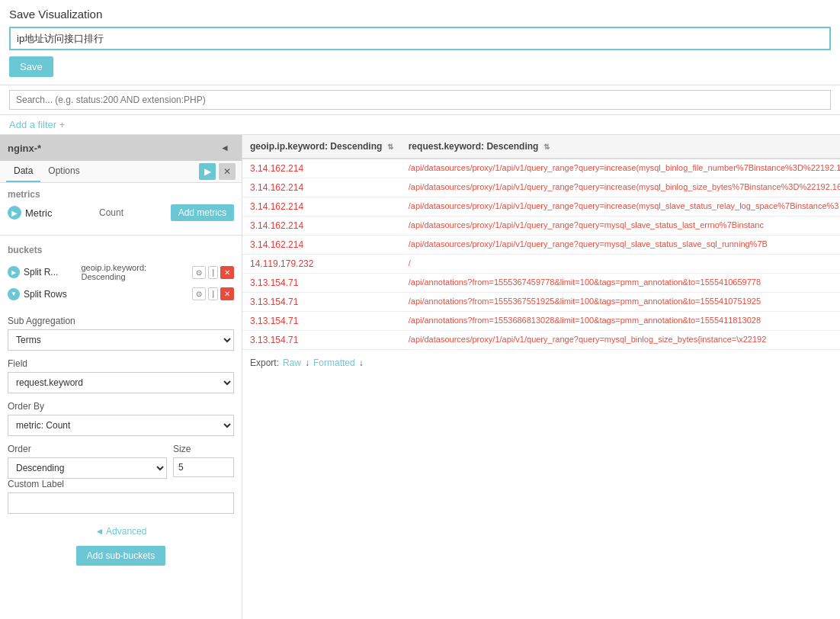 This screenshot has width=840, height=619. I want to click on bucket-delete-1: ✕, so click(227, 273).